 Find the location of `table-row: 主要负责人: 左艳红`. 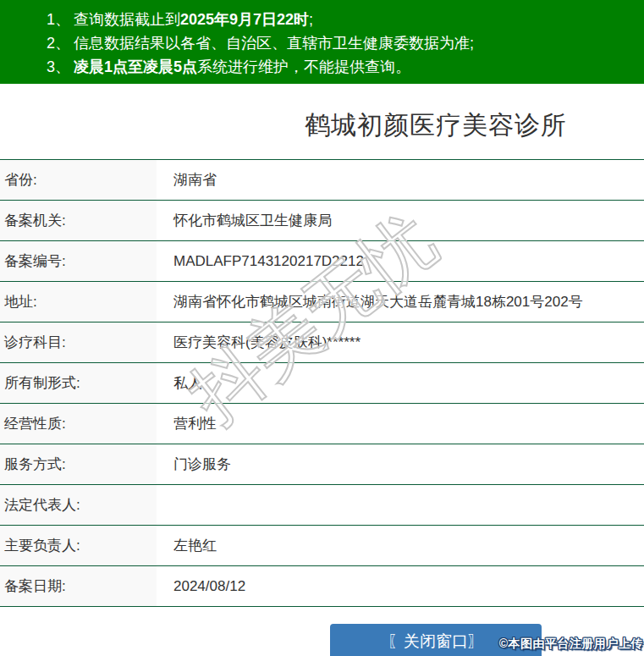

table-row: 主要负责人: 左艳红 is located at coordinates (322, 546).